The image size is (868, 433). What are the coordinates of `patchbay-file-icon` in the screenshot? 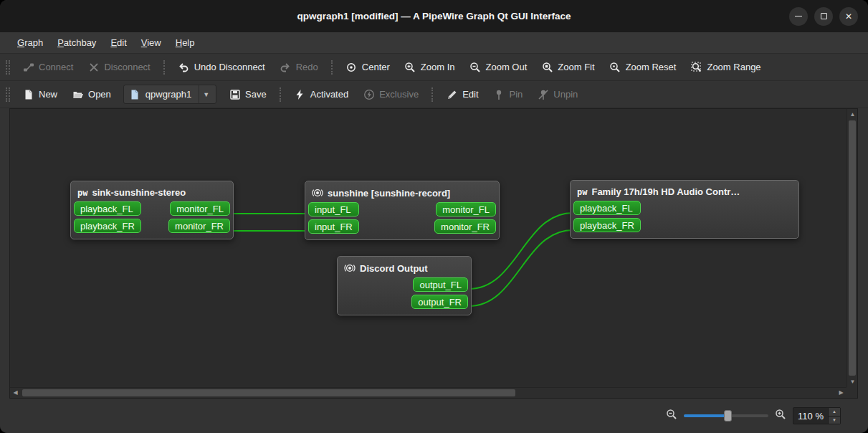 It's located at (135, 95).